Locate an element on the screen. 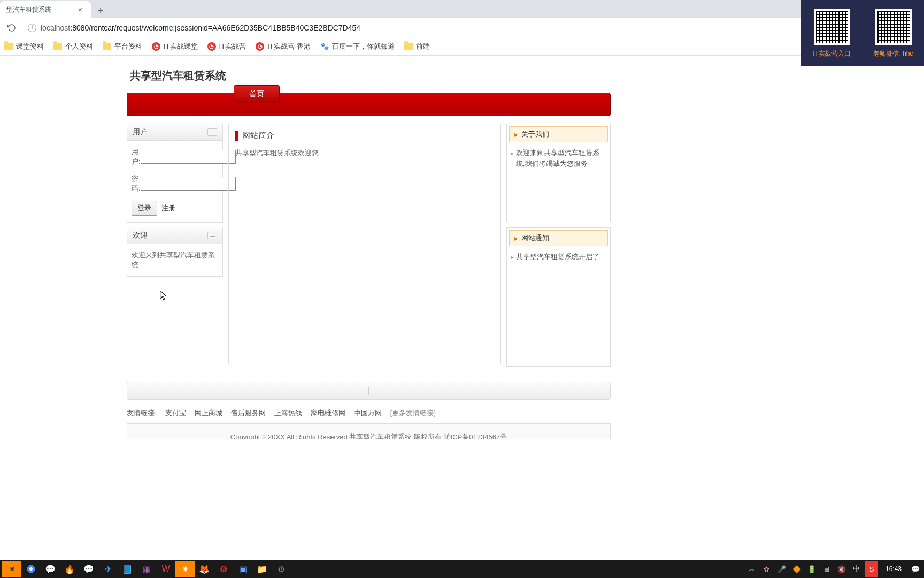 The width and height of the screenshot is (924, 578). tray-expand-icon: ︿ is located at coordinates (752, 569).